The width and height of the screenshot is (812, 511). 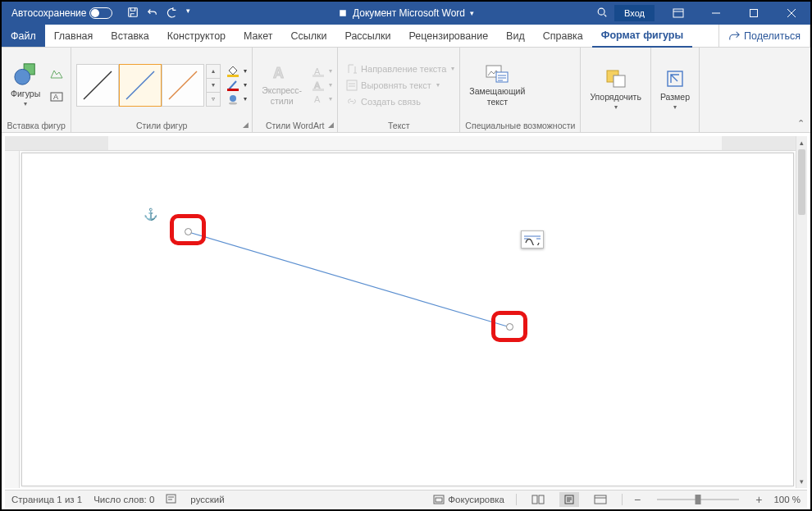 I want to click on tab-references: Ссылки, so click(x=308, y=36).